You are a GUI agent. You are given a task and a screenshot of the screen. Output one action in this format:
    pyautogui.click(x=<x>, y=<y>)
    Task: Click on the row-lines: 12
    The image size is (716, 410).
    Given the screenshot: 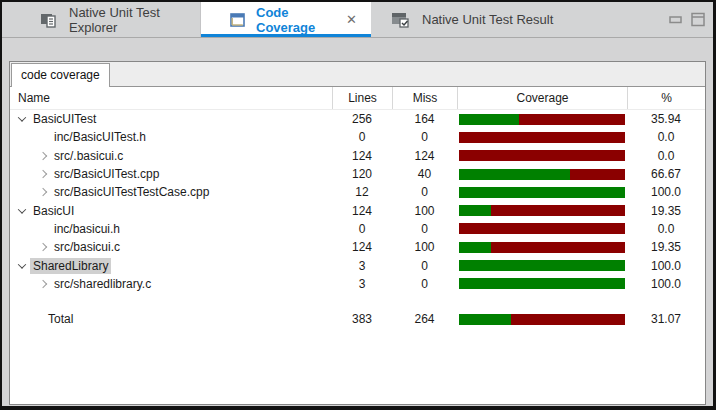 What is the action you would take?
    pyautogui.click(x=362, y=192)
    